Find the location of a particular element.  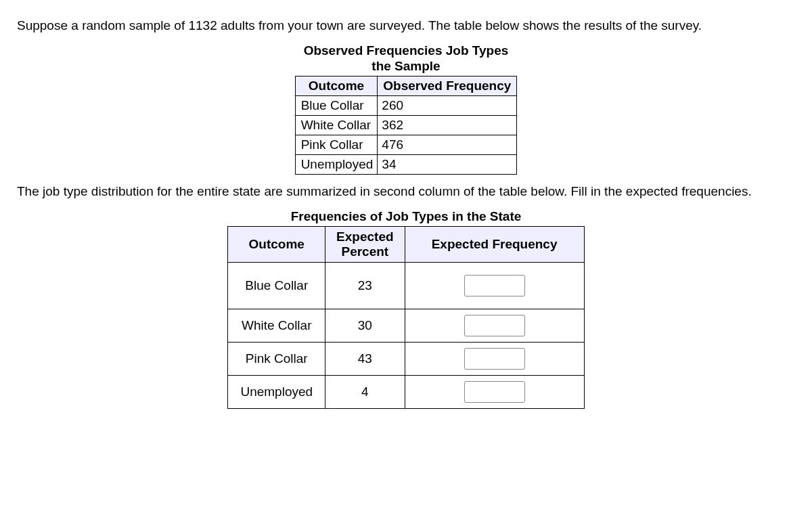

table-header-row: Outcome Expected Percent Expected Freque… is located at coordinates (406, 244).